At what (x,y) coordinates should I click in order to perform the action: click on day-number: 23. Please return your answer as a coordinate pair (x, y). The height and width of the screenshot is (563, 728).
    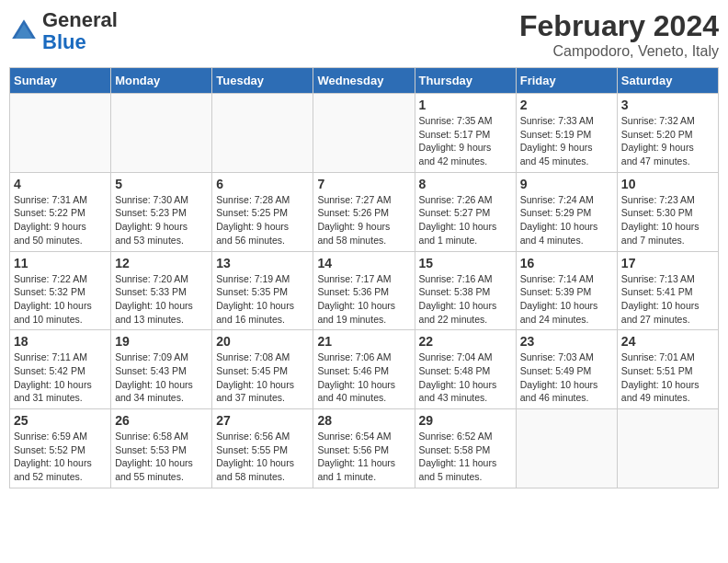
    Looking at the image, I should click on (566, 341).